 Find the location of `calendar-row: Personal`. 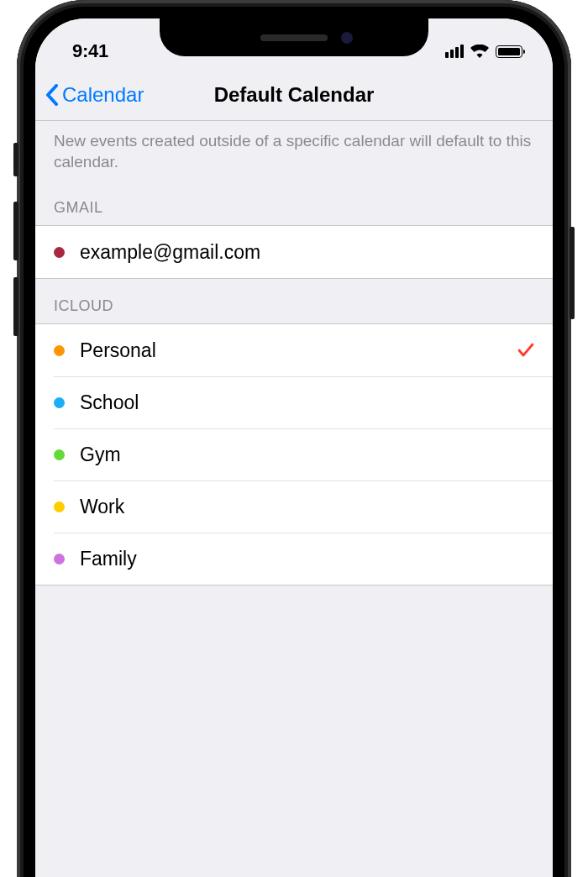

calendar-row: Personal is located at coordinates (294, 350).